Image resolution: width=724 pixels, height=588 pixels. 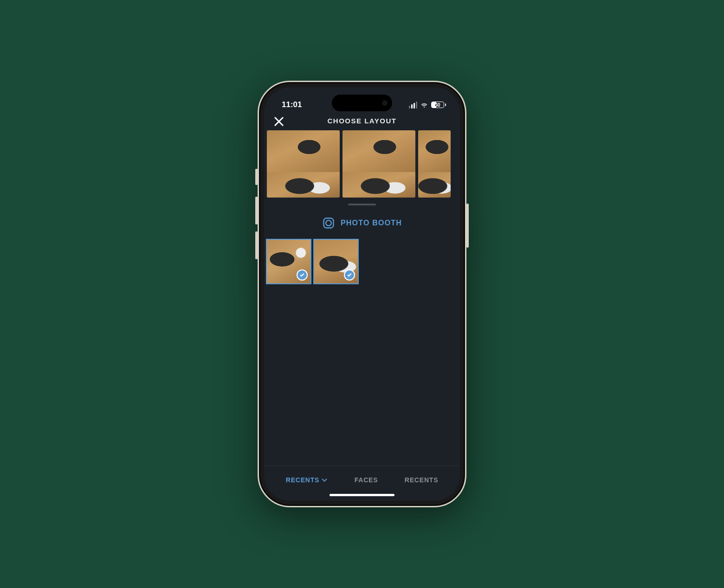 I want to click on tab-faces: FACES, so click(x=367, y=480).